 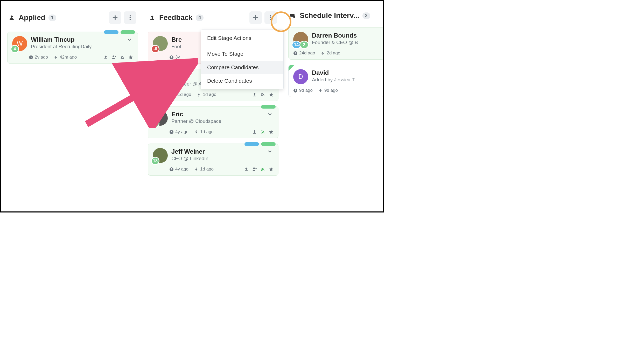 I want to click on score-badge: 7, so click(x=155, y=86).